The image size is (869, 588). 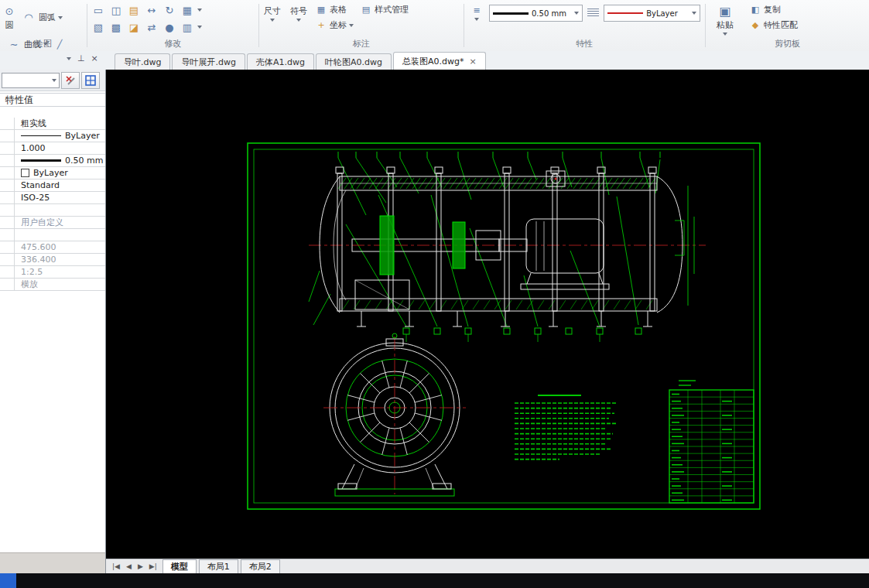 I want to click on doc-tab: 叶轮图A0.dwg, so click(x=354, y=62).